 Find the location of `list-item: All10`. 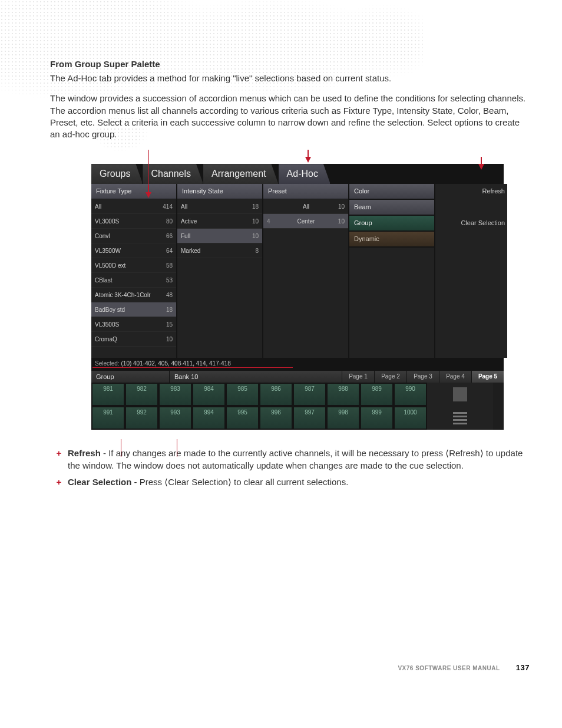

list-item: All10 is located at coordinates (306, 206).